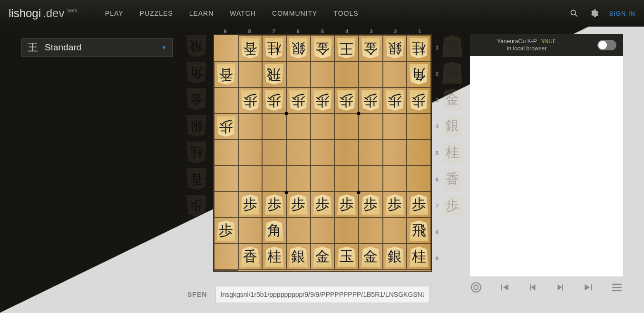 The height and width of the screenshot is (313, 644). What do you see at coordinates (196, 126) in the screenshot?
I see `hand-slot: 銀` at bounding box center [196, 126].